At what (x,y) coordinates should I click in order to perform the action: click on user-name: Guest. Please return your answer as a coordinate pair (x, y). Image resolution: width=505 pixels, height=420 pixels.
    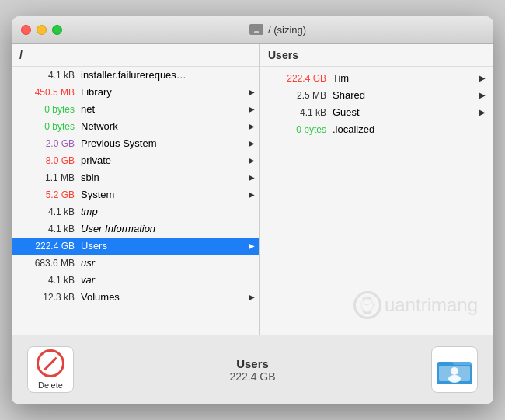
    Looking at the image, I should click on (404, 112).